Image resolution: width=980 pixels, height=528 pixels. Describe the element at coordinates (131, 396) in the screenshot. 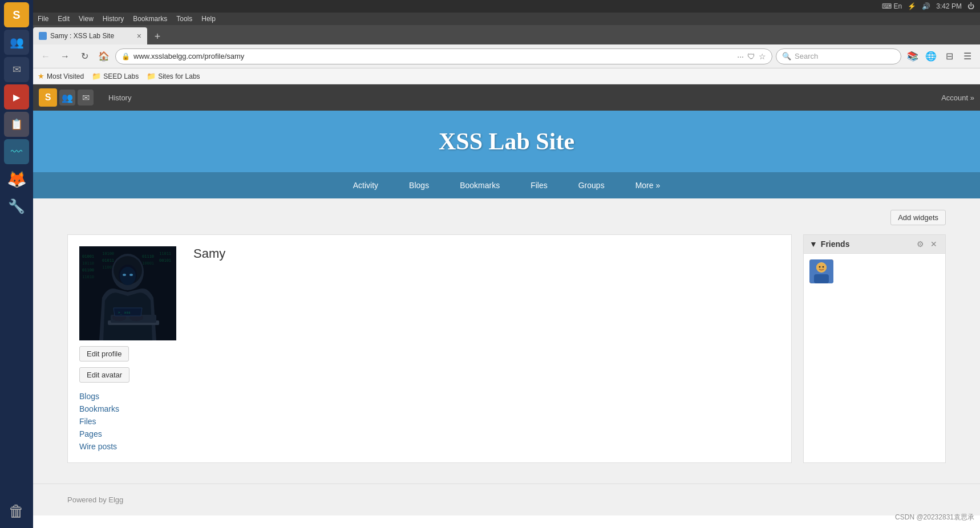

I see `profile-link-blogs: Blogs` at that location.